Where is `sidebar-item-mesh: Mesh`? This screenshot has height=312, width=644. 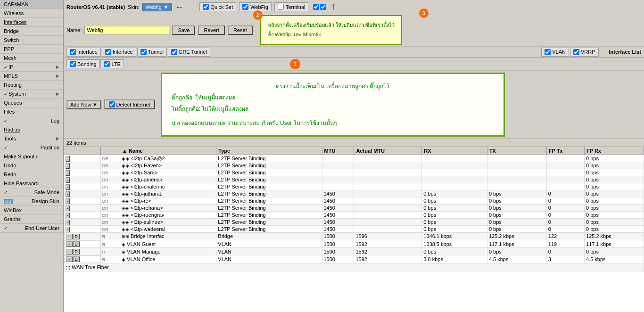
sidebar-item-mesh: Mesh is located at coordinates (32, 58).